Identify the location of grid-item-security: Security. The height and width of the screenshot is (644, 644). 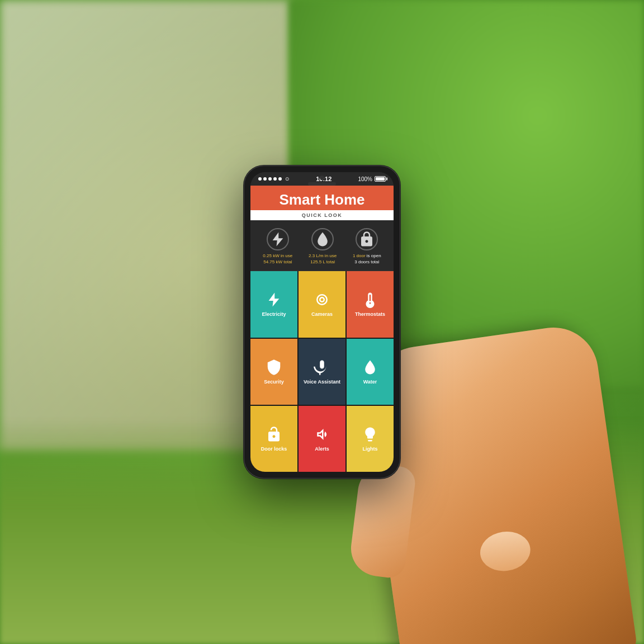
(274, 372).